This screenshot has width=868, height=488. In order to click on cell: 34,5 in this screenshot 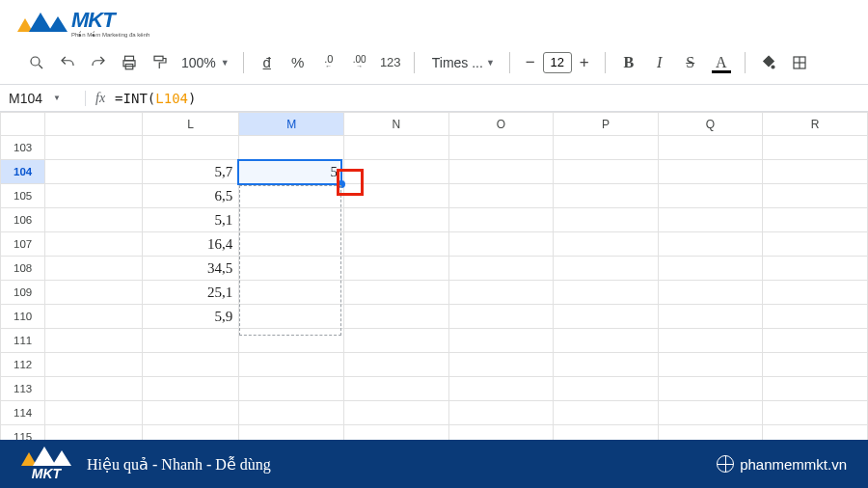, I will do `click(191, 268)`.